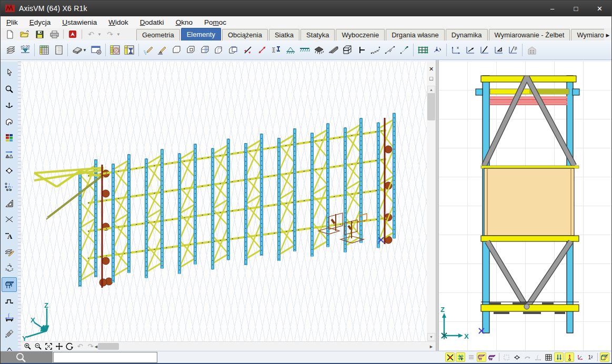  I want to click on workplane-tool-button, so click(9, 122).